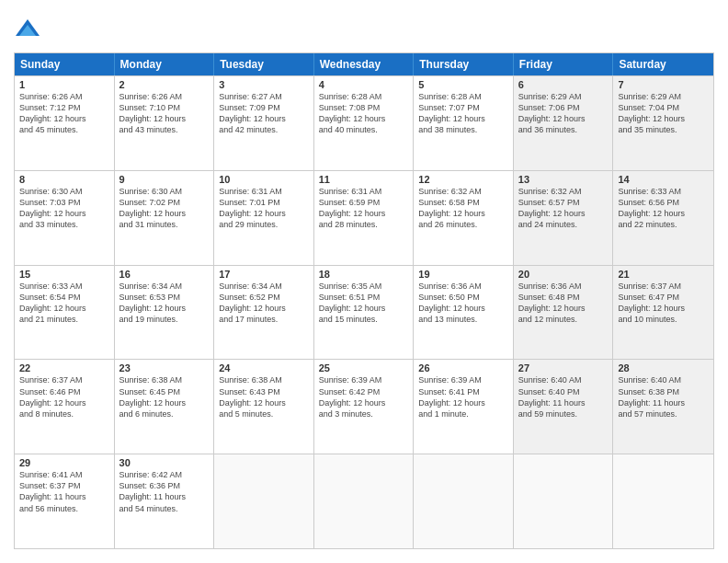 The image size is (728, 563). I want to click on day-number: 15, so click(64, 274).